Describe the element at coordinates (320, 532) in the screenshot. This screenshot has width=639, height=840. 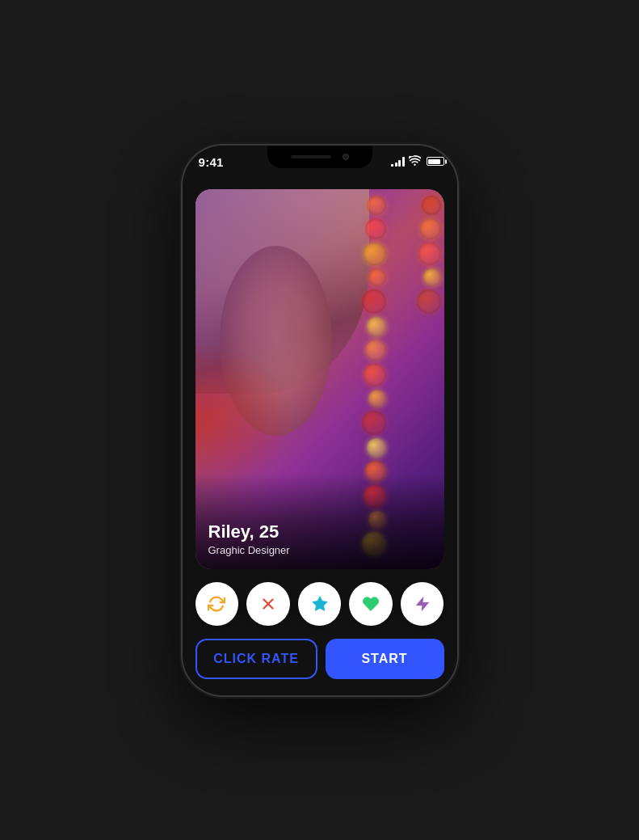
I see `profile-name: Riley, 25` at that location.